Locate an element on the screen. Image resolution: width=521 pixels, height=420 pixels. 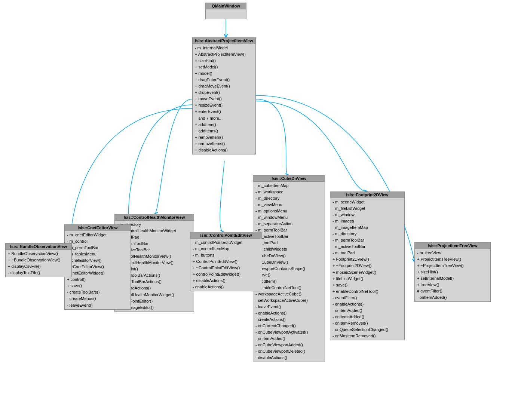
member: + sizeHint() is located at coordinates (224, 61).